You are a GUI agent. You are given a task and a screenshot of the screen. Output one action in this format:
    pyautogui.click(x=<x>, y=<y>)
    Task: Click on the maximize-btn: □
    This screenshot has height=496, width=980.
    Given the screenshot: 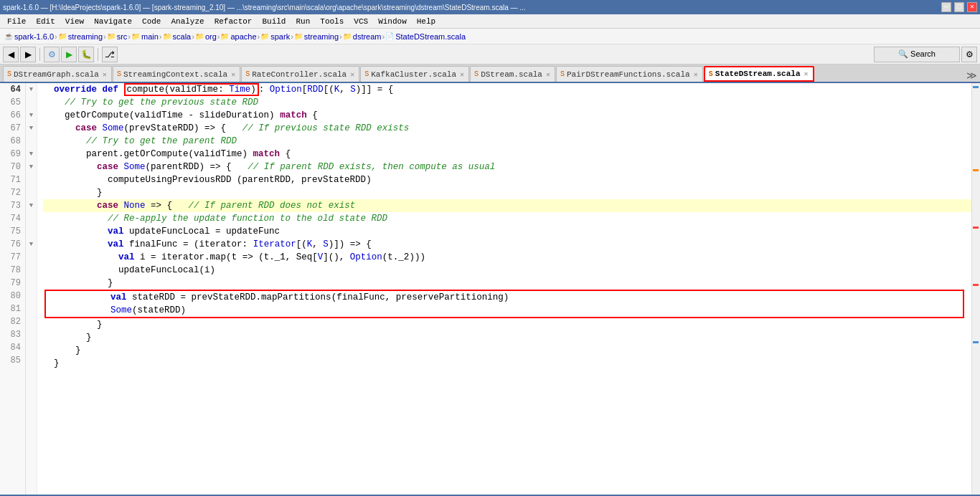 What is the action you would take?
    pyautogui.click(x=959, y=7)
    